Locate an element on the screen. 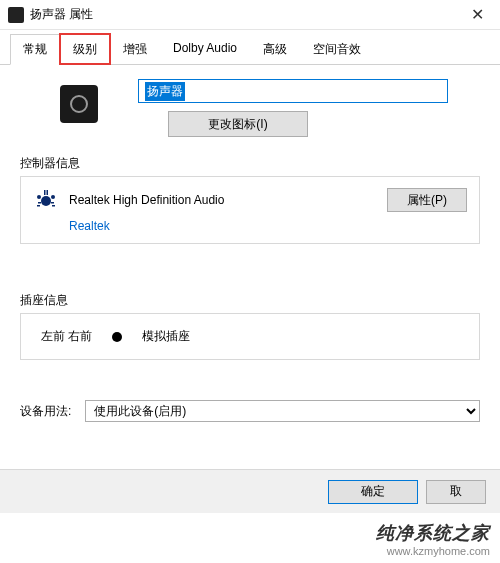 The width and height of the screenshot is (500, 563). device-usage-row: 设备用法: 使用此设备(启用) is located at coordinates (250, 411).